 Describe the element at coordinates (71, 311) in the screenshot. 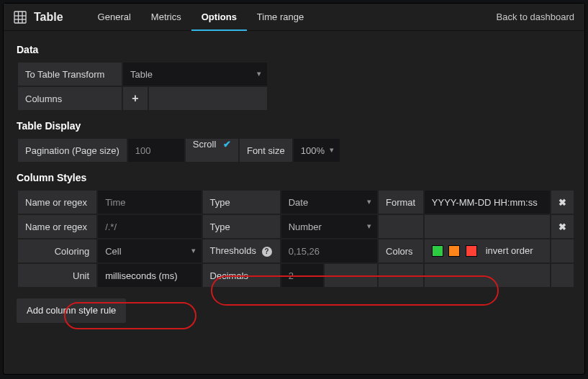

I see `add-column-style-rule-button: Add column style rule` at that location.